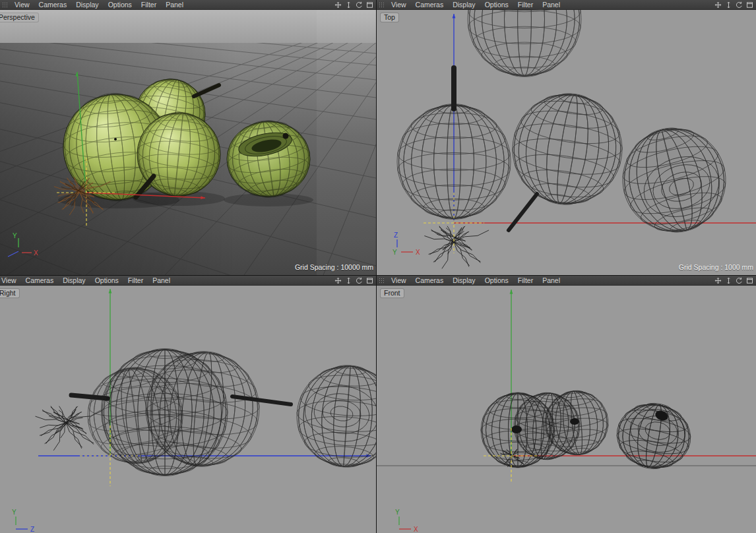  I want to click on view-label: Right, so click(9, 293).